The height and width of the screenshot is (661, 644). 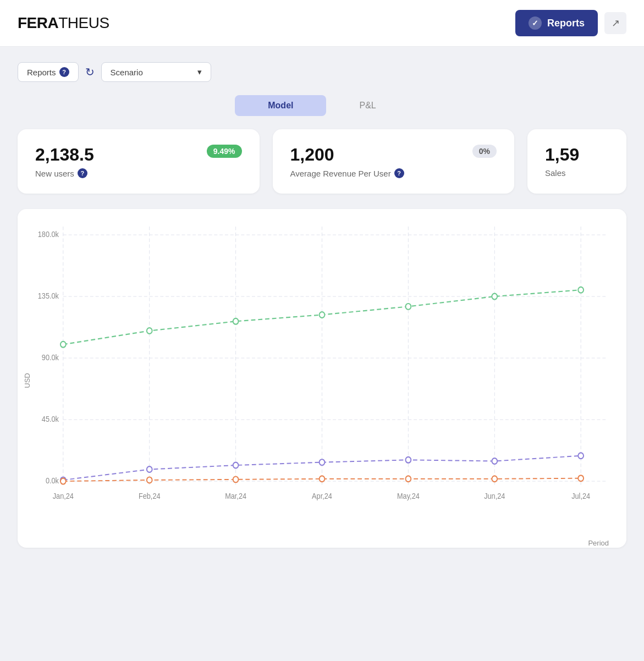 I want to click on refresh-button: ↻, so click(x=90, y=72).